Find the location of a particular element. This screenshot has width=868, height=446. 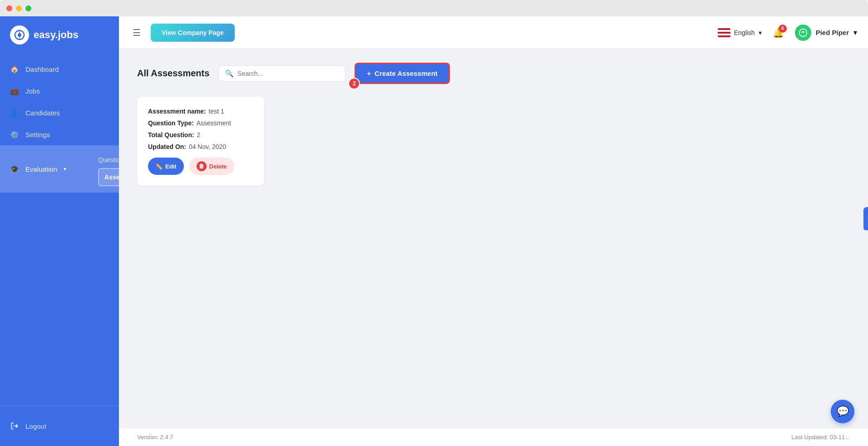

evaluation-icon: 🎓 is located at coordinates (15, 169).